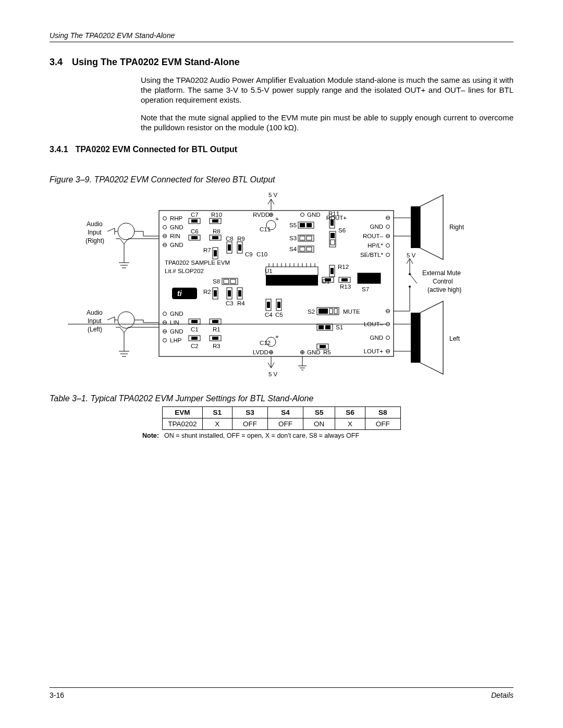 This screenshot has width=563, height=728. I want to click on label-c11: C11, so click(265, 229).